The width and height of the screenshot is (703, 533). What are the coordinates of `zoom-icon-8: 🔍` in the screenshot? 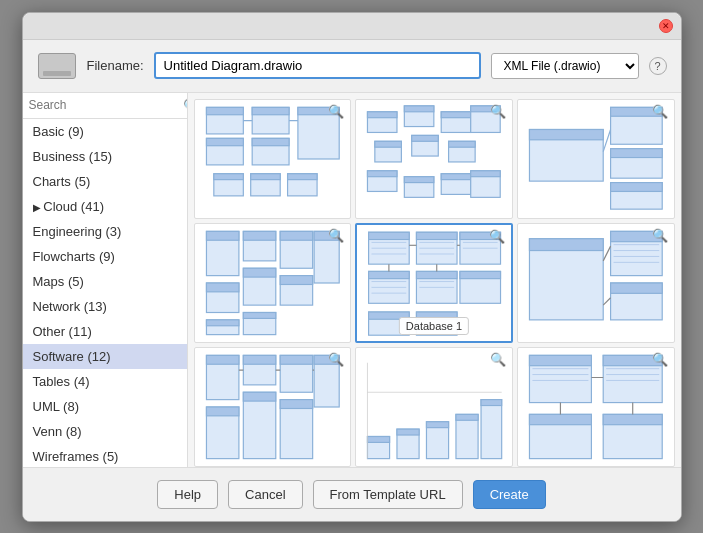 It's located at (498, 360).